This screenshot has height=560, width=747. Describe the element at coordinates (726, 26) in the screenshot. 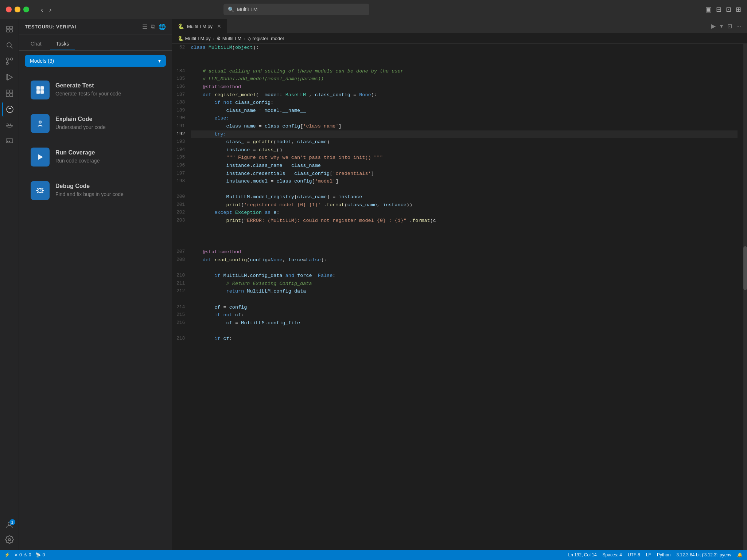

I see `editor-tab-right-actions: ▶ ▾ ⊡ ···` at that location.